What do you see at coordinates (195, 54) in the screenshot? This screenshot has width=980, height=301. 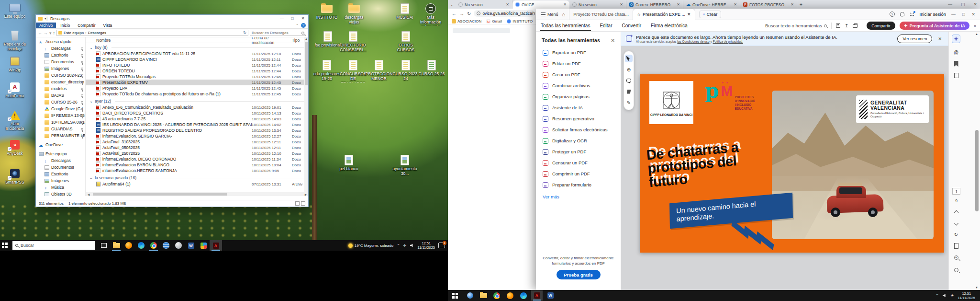 I see `file-row: APROBACION PARTICIPACION TOT edu 11-11-2…` at bounding box center [195, 54].